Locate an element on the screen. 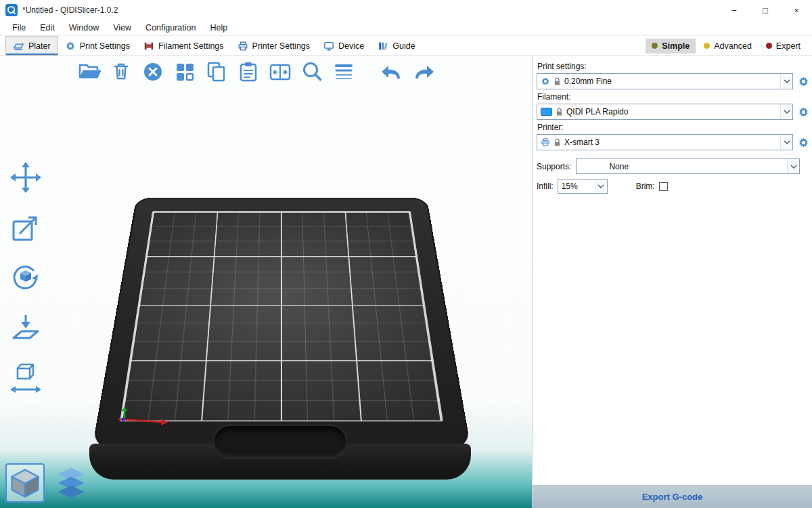  tab-print-settings: Print Settings is located at coordinates (97, 46).